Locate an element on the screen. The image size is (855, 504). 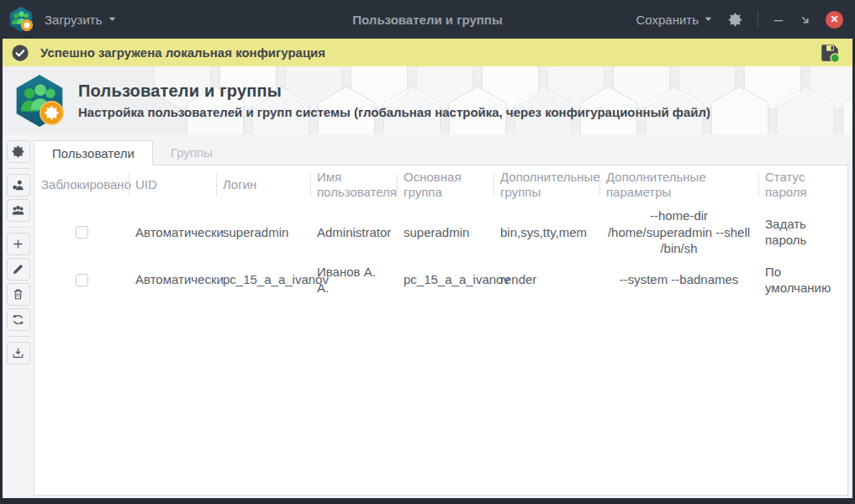
plus-icon is located at coordinates (18, 244).